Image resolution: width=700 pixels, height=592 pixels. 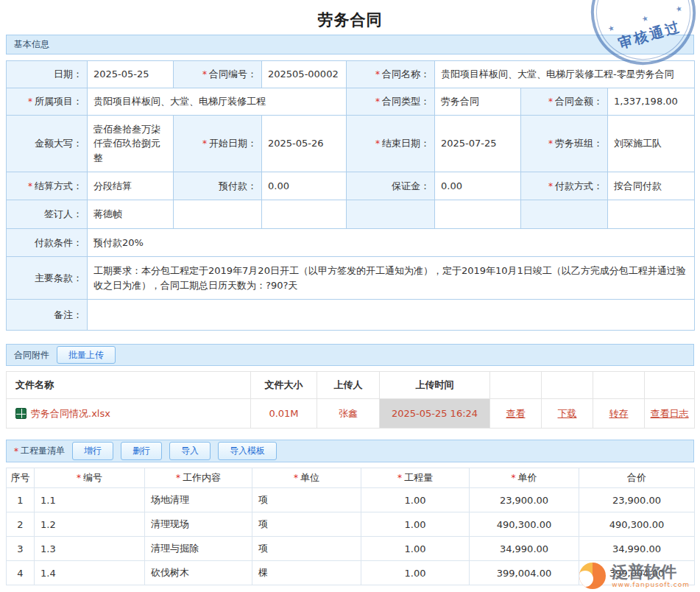 What do you see at coordinates (47, 75) in the screenshot?
I see `field-label-date: 日期：` at bounding box center [47, 75].